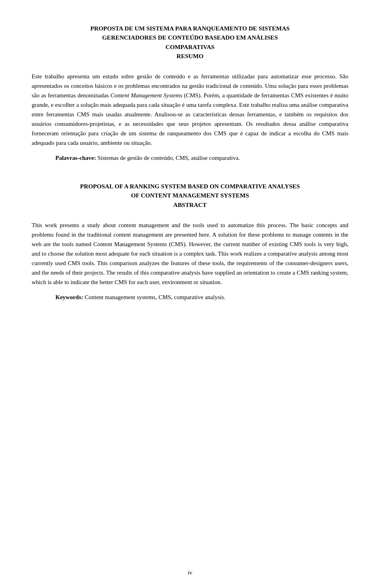 The height and width of the screenshot is (588, 380). What do you see at coordinates (168, 158) in the screenshot?
I see `portuguese-keywords-text: Sistemas de gestão de conteúdo, CMS, aná…` at bounding box center [168, 158].